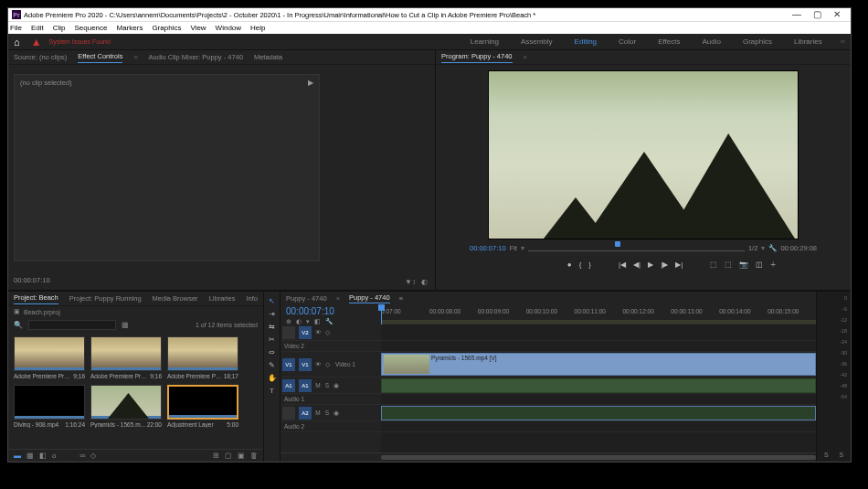 This screenshot has width=868, height=489. What do you see at coordinates (728, 265) in the screenshot?
I see `extract-icon: ⬚` at bounding box center [728, 265].